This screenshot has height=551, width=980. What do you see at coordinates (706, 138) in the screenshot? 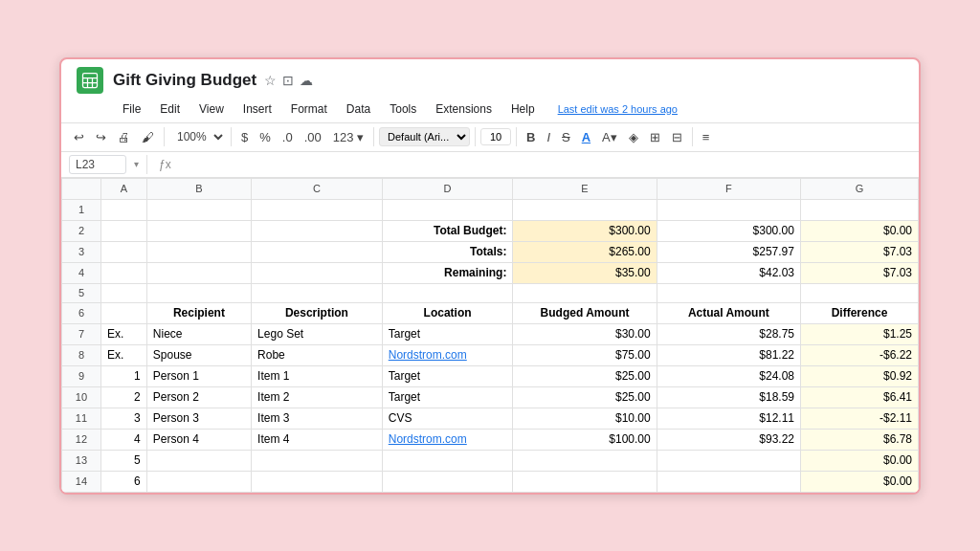
I see `align-button: ≡` at bounding box center [706, 138].